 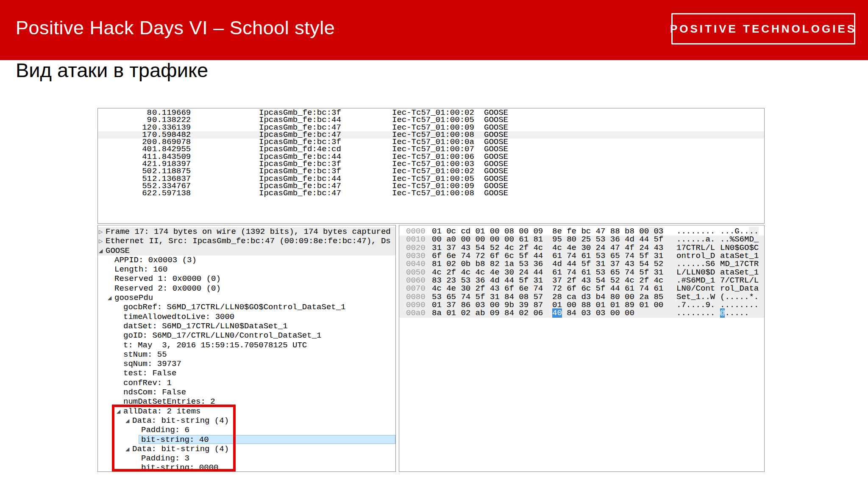 I want to click on highlighted-bytes: 40, so click(x=557, y=313).